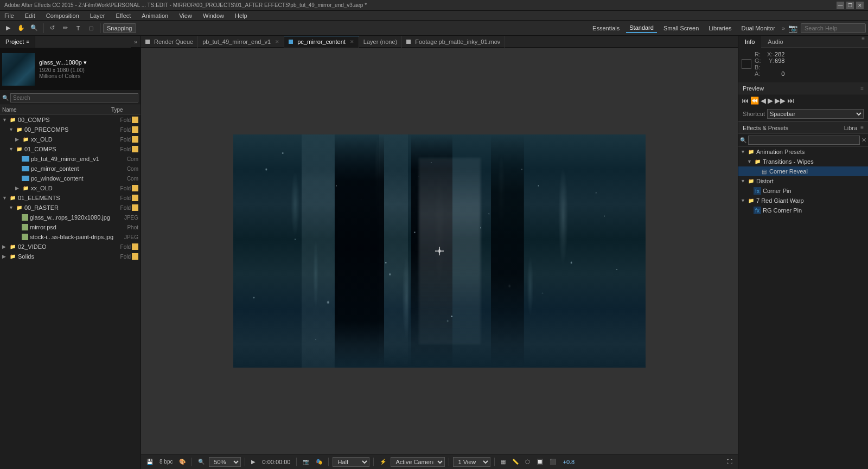  I want to click on maximize-button: ❐, so click(850, 5).